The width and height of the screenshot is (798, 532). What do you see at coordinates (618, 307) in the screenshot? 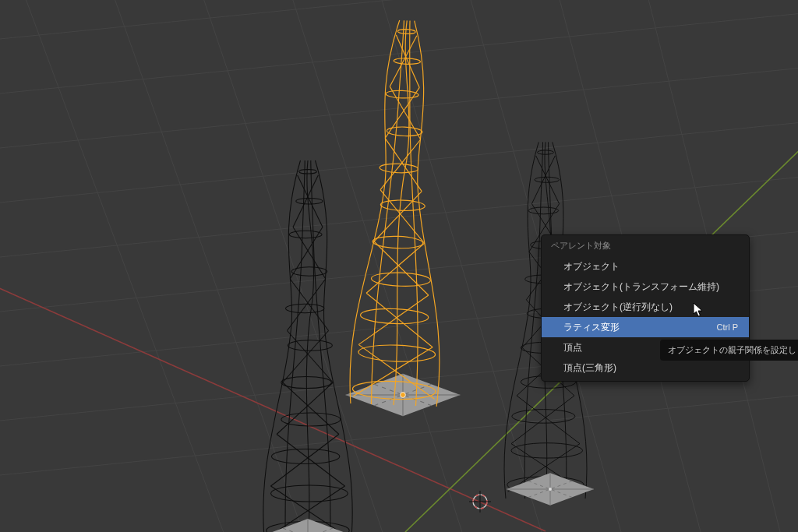
I see `menu-item-label: オブジェクト(逆行列なし)` at bounding box center [618, 307].